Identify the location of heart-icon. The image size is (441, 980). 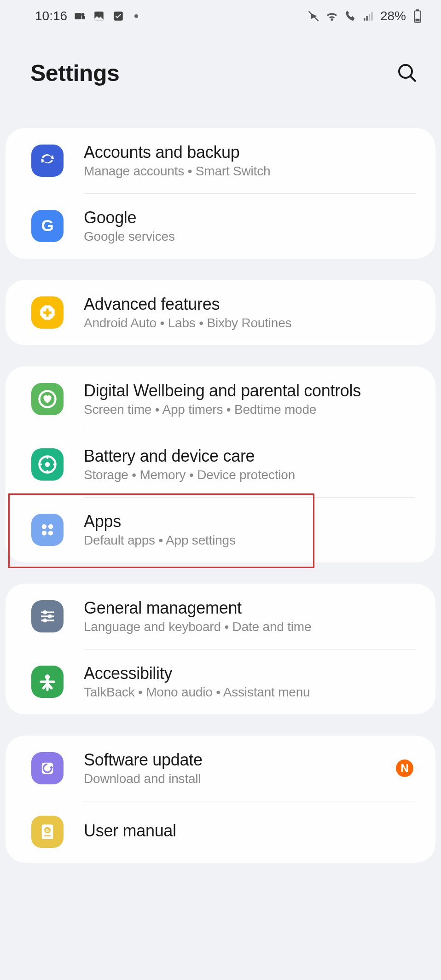
(47, 399).